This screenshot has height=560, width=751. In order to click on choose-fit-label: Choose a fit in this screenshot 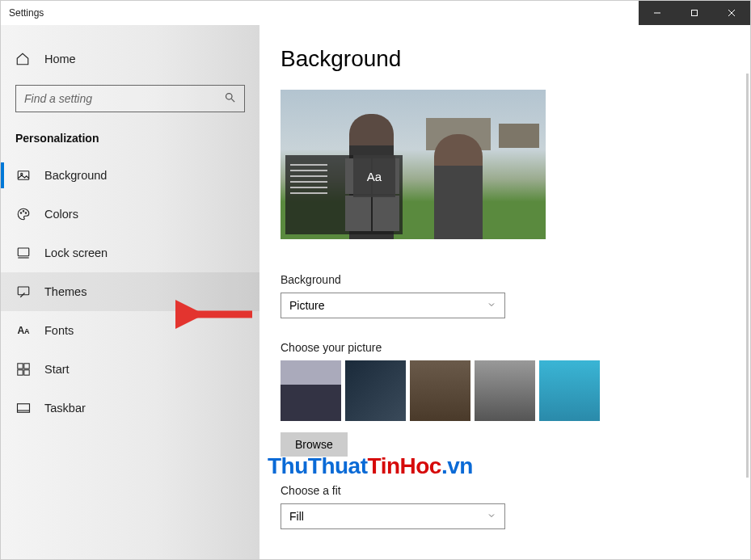, I will do `click(516, 491)`.